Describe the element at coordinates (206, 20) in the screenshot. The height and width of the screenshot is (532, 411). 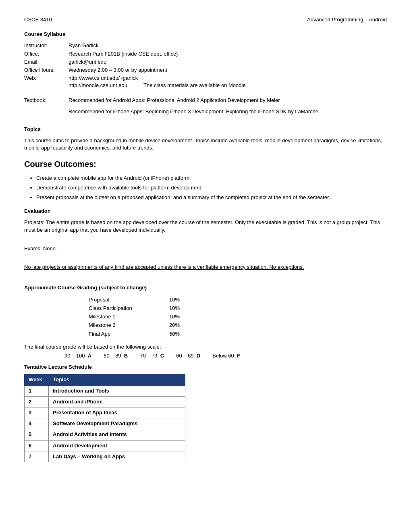
I see `page-header: CSCE 3410 Advanced Programming – Android` at that location.